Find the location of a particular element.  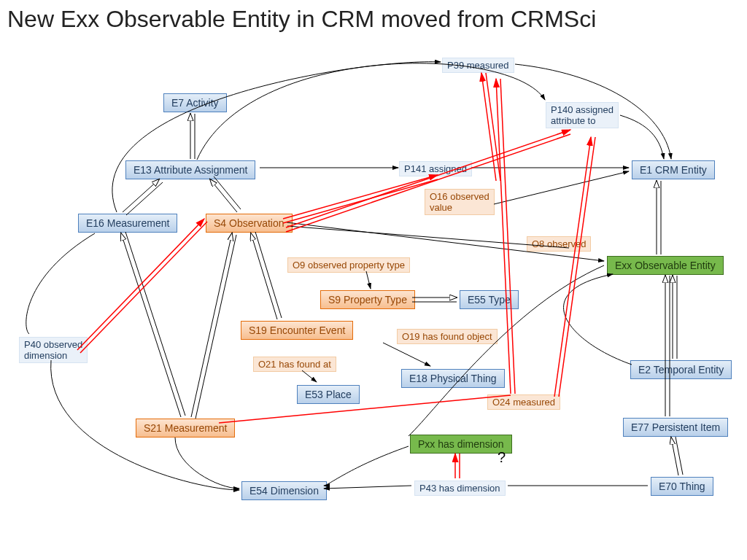

node-s19: S19 Encounter Event is located at coordinates (297, 330).